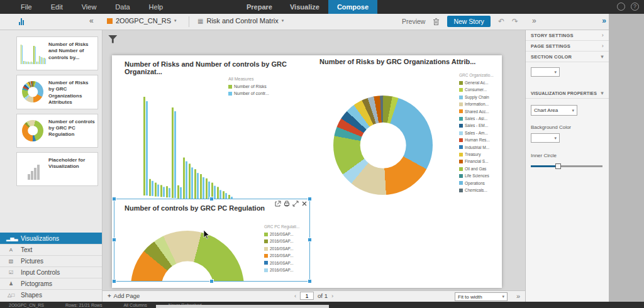 Image resolution: width=644 pixels, height=308 pixels. Describe the element at coordinates (480, 161) in the screenshot. I see `legend-item: Financial S...` at that location.